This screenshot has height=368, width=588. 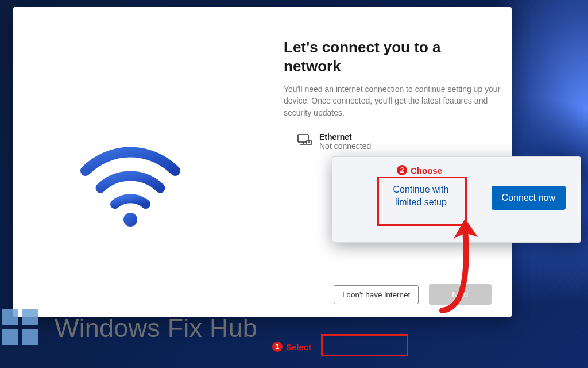 I want to click on annotation-tag-2: 2 Choose, so click(x=419, y=170).